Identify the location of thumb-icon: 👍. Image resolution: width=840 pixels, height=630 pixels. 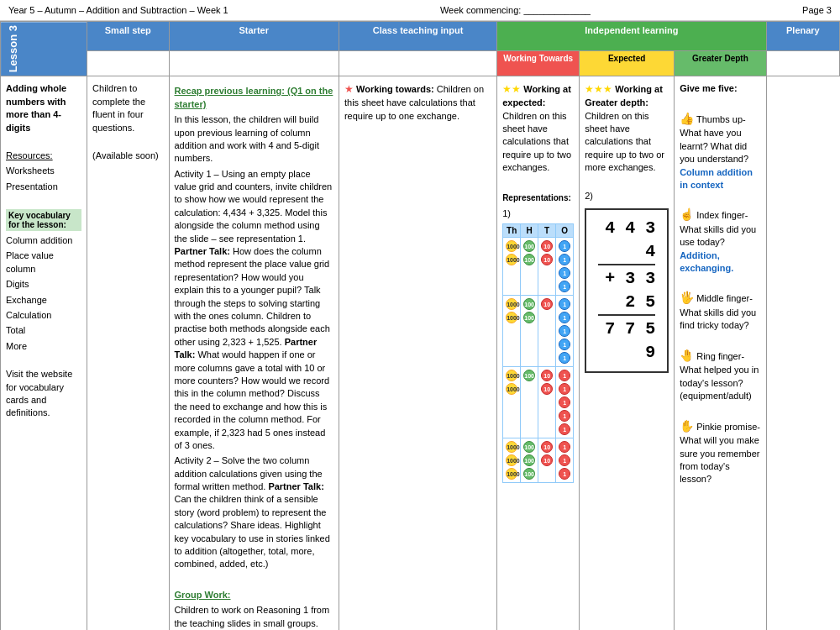
(687, 118).